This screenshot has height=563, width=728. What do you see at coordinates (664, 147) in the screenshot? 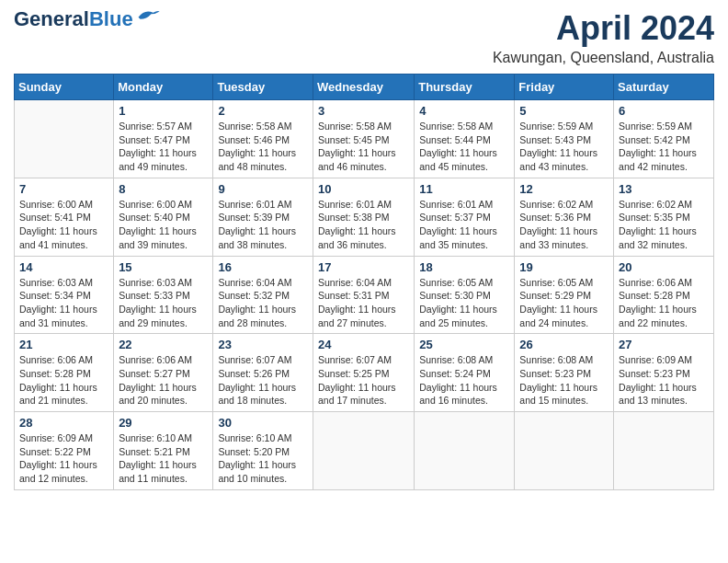
I see `day-info: Sunrise: 5:59 AM Sunset: 5:42 PM Dayligh…` at bounding box center [664, 147].